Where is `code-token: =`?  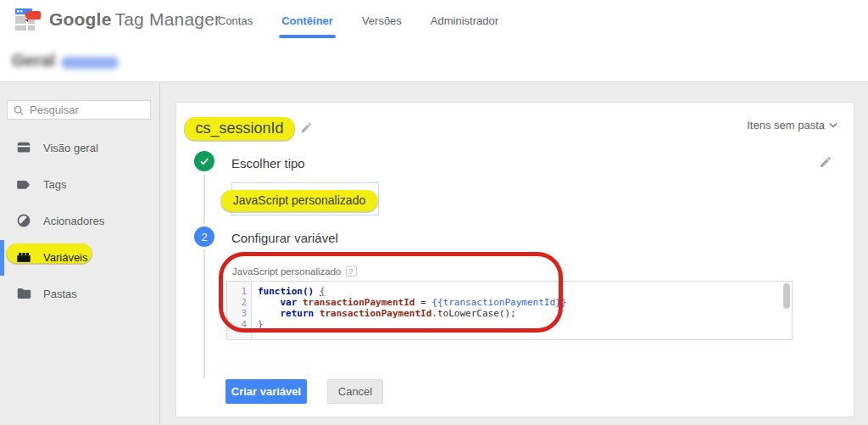
code-token: = is located at coordinates (423, 302).